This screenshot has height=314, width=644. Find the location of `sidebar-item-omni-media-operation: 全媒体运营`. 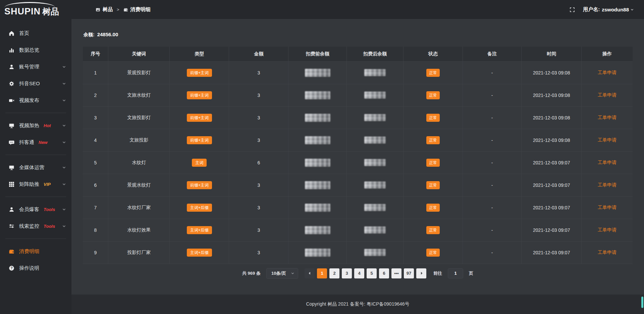

sidebar-item-omni-media-operation: 全媒体运营 is located at coordinates (36, 167).